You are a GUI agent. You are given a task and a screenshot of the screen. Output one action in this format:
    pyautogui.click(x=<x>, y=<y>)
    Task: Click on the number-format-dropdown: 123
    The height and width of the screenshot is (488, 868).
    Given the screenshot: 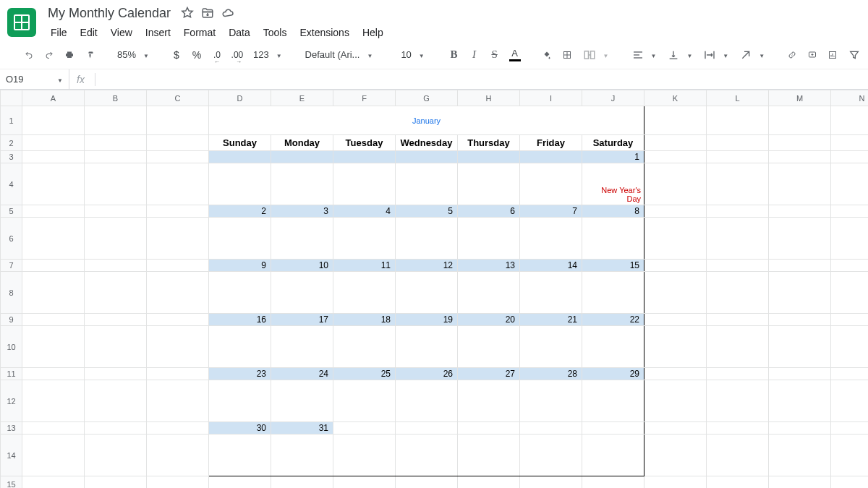 What is the action you would take?
    pyautogui.click(x=268, y=55)
    